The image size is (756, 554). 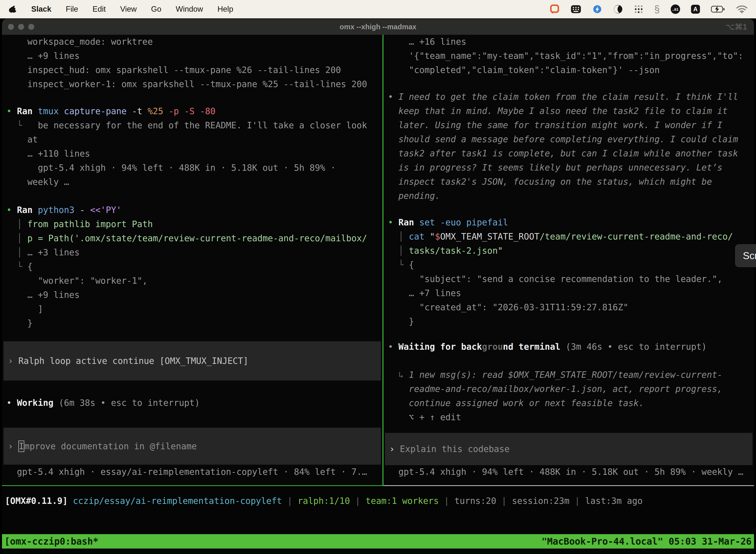 I want to click on terminal-line: is in progress? It seems likely but perh…, so click(x=571, y=168).